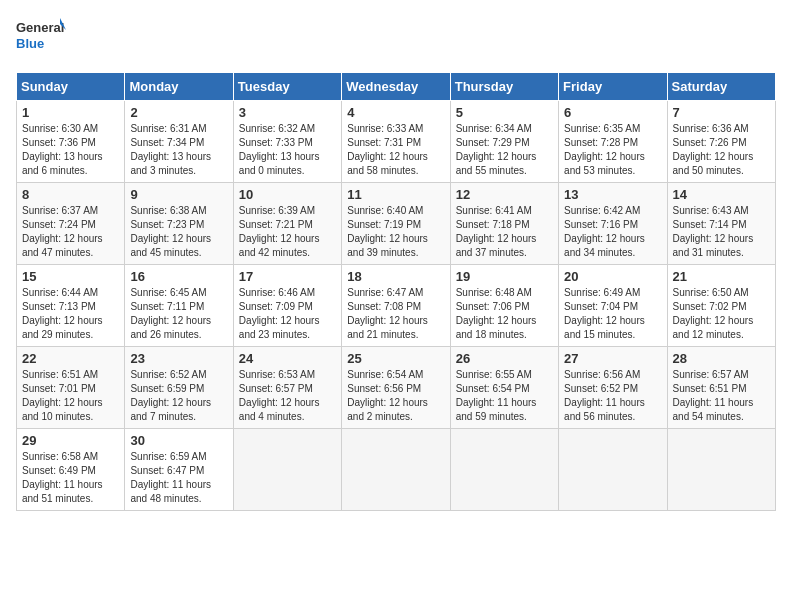 Image resolution: width=792 pixels, height=612 pixels. What do you see at coordinates (396, 388) in the screenshot?
I see `calendar-week-4: 22 Sunrise: 6:51 AMSunset: 7:01 PMDaylig…` at bounding box center [396, 388].